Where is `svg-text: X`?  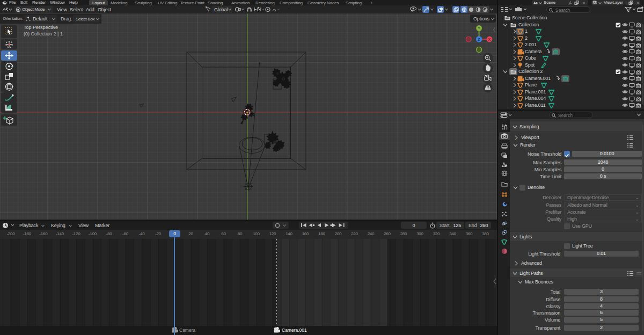 svg-text: X is located at coordinates (489, 40).